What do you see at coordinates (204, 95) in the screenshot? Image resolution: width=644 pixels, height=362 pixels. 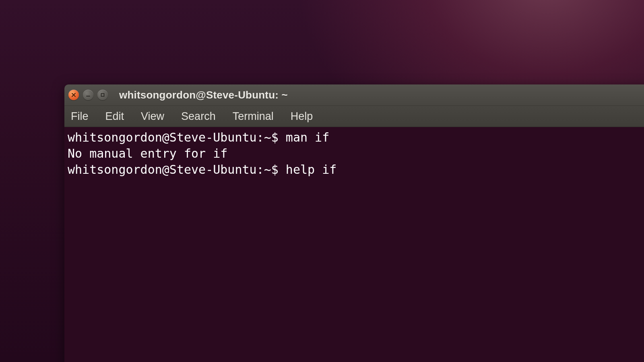 I see `window-title: whitsongordon@Steve-Ubuntu: ~` at bounding box center [204, 95].